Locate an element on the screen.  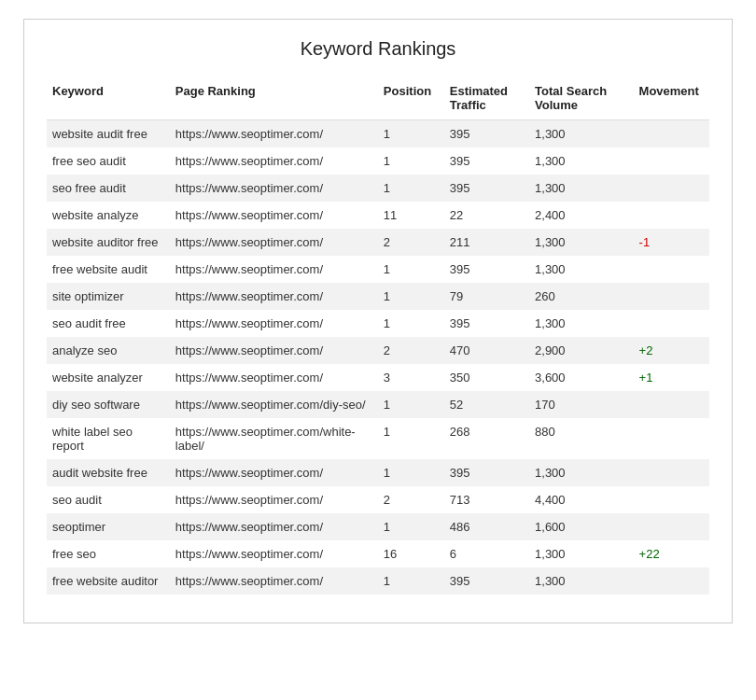
table-row: audit website freehttps://www.seoptimer.… is located at coordinates (378, 472).